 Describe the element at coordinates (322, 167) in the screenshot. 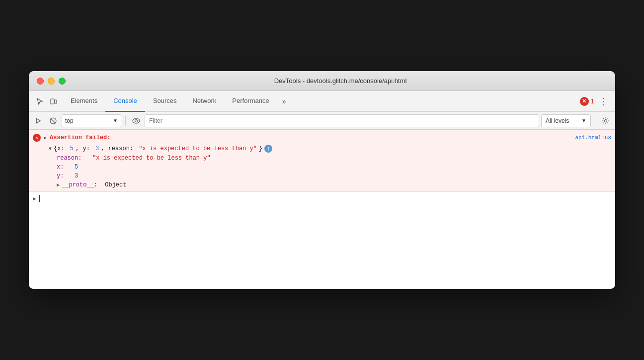

I see `x-prop: x: 5` at that location.